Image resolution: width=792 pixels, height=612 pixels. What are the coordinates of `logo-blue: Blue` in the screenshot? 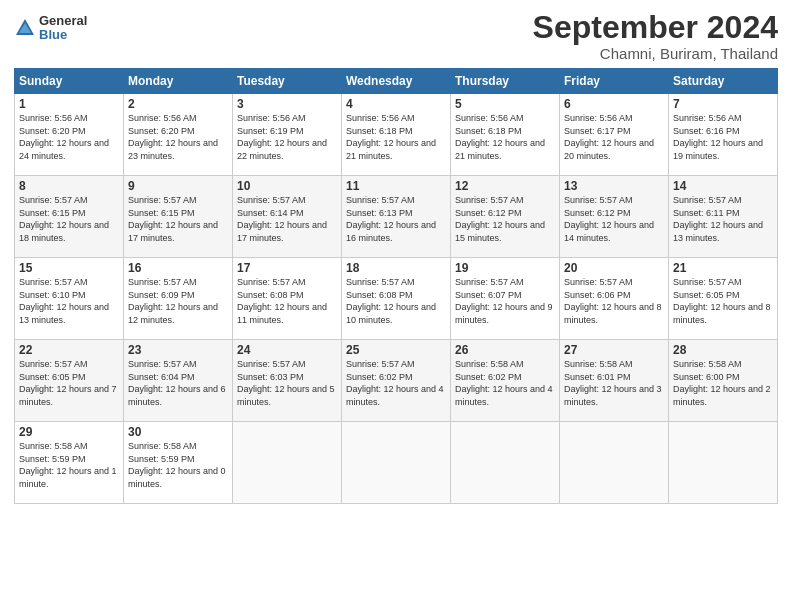 It's located at (63, 35).